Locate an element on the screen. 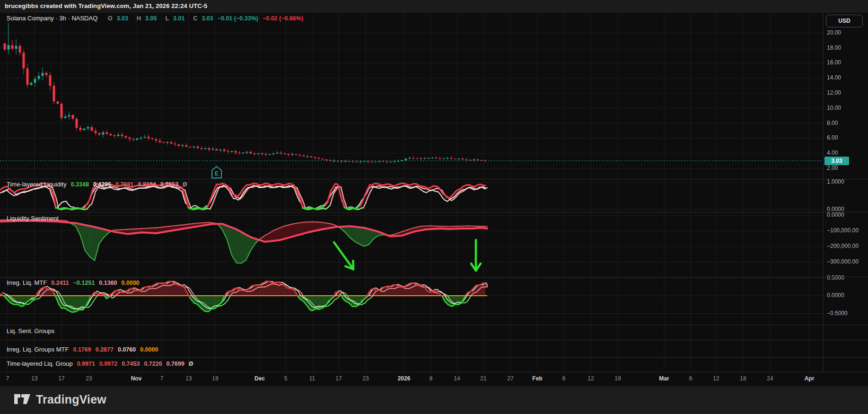 Image resolution: width=868 pixels, height=414 pixels. legend-value: 0.3348 is located at coordinates (80, 185).